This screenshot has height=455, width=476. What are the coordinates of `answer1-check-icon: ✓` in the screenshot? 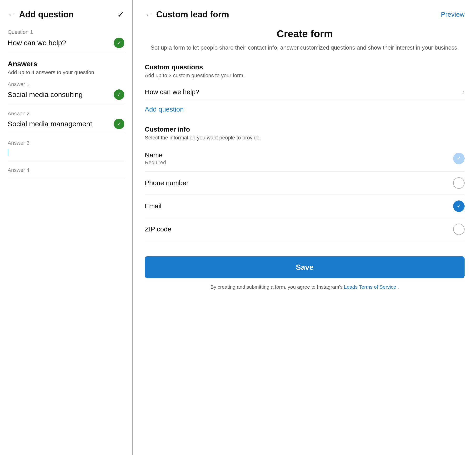 It's located at (119, 95).